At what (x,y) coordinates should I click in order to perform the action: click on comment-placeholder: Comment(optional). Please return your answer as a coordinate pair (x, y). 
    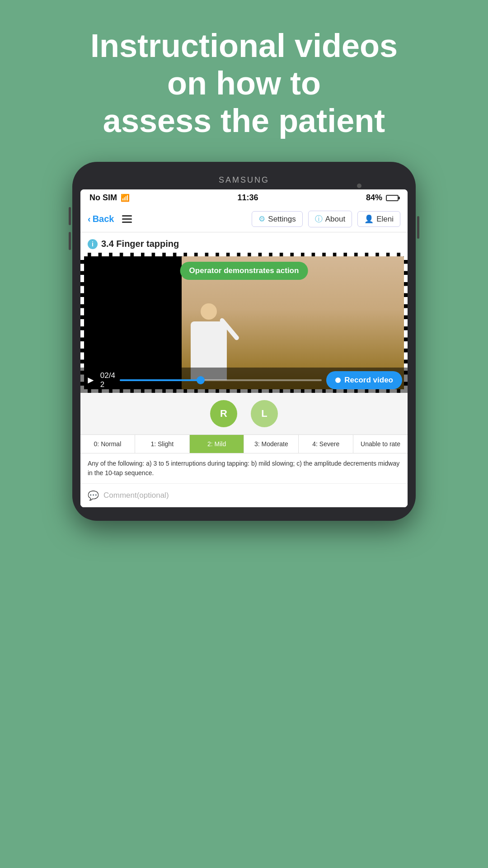
    Looking at the image, I should click on (136, 495).